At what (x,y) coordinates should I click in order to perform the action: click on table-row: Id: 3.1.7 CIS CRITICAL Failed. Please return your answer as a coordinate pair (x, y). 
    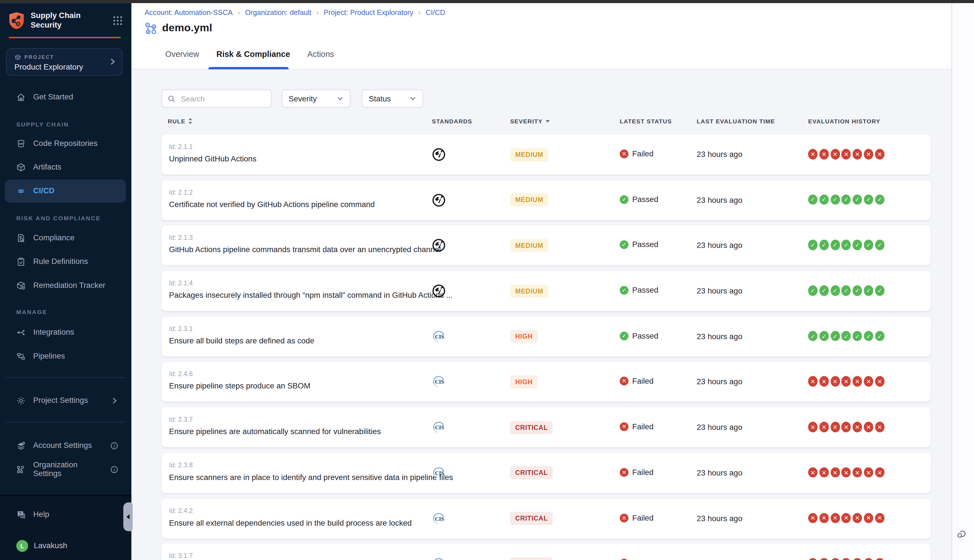
    Looking at the image, I should click on (546, 552).